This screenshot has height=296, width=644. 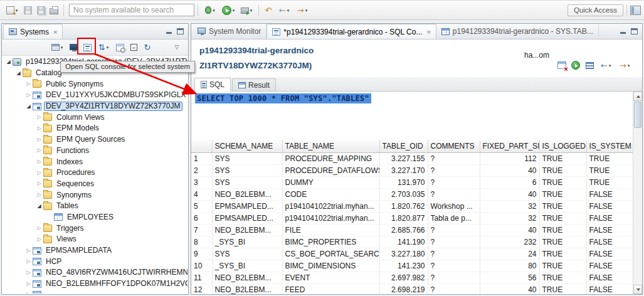 I want to click on table-oid-cell: 3.227.180, so click(x=404, y=253).